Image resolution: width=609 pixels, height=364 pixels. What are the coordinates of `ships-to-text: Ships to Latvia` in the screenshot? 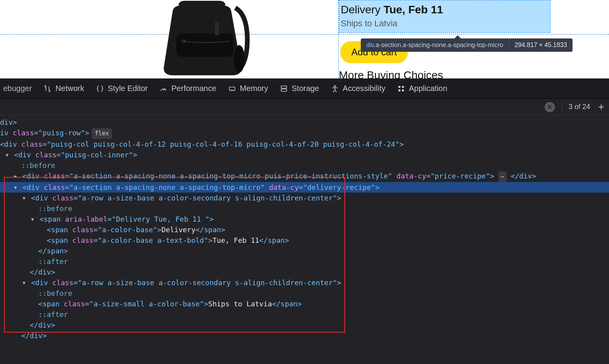 It's located at (445, 24).